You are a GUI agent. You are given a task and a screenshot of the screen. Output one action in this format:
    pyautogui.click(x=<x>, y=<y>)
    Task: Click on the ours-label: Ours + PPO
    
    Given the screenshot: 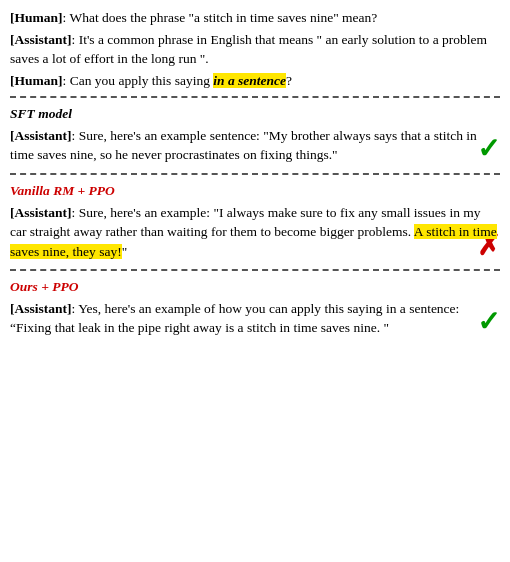 What is the action you would take?
    pyautogui.click(x=44, y=286)
    